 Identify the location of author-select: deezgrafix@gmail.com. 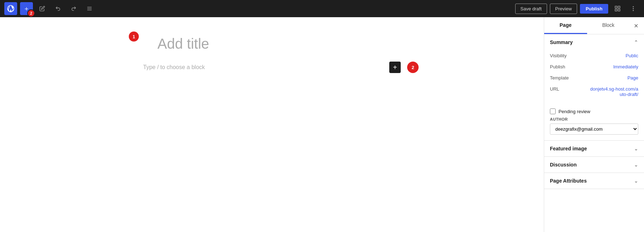
(594, 129).